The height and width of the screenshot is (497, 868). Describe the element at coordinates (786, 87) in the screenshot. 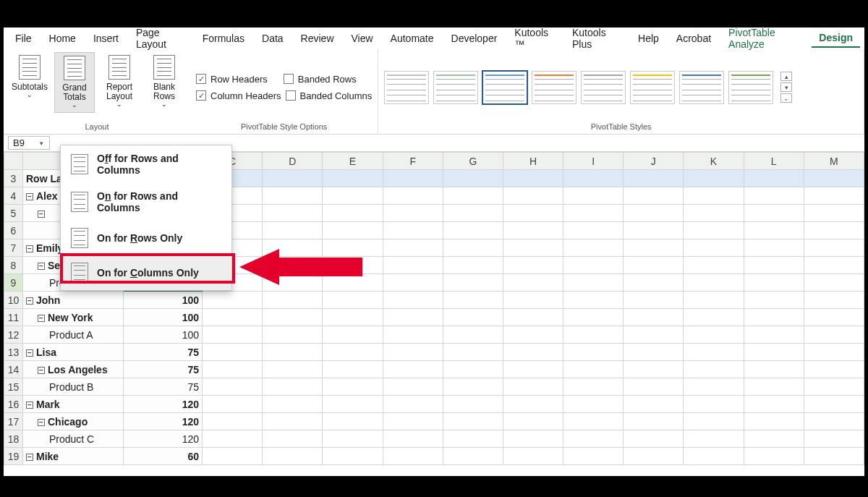

I see `styles-scroll-down-icon: ▾` at that location.